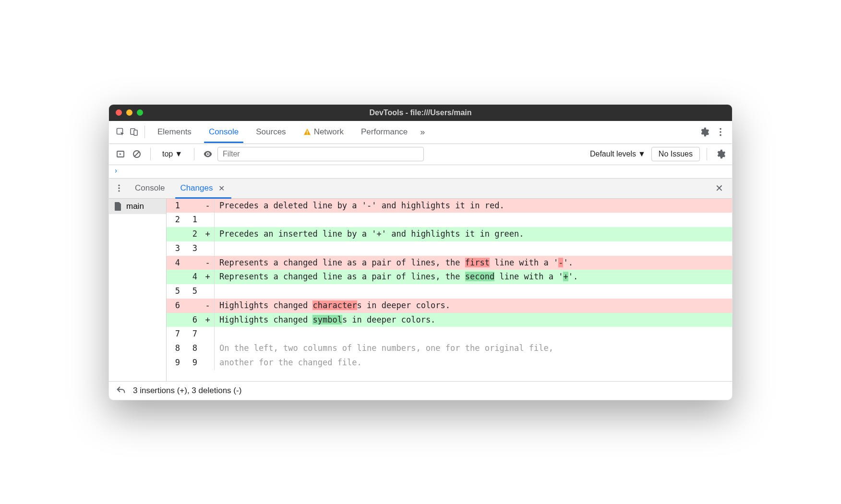 This screenshot has height=504, width=841. What do you see at coordinates (192, 334) in the screenshot?
I see `line-number-new: 7` at bounding box center [192, 334].